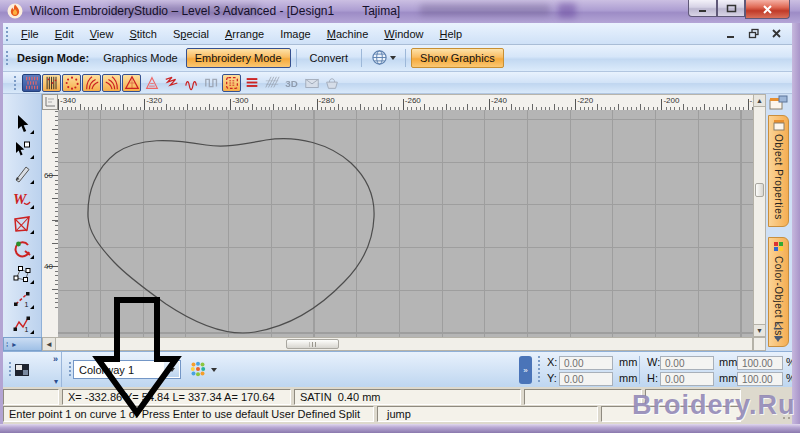 Image resolution: width=800 pixels, height=433 pixels. I want to click on mdi-minimize-icon, so click(730, 34).